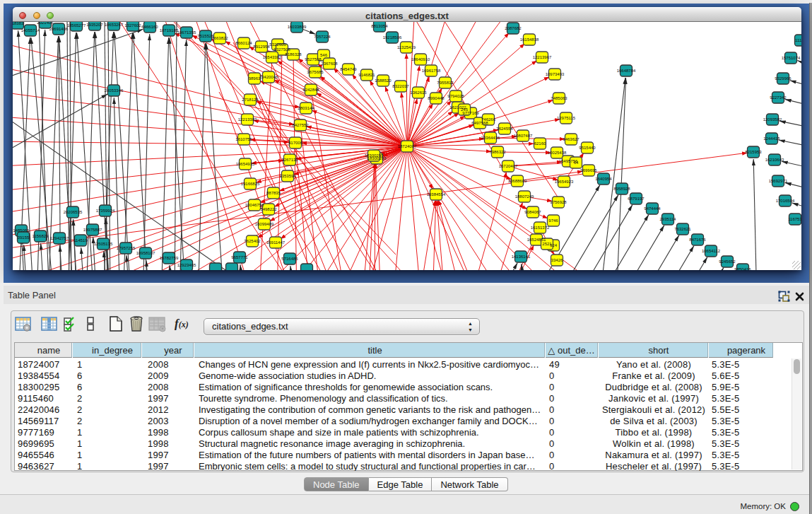 This screenshot has width=812, height=514. Describe the element at coordinates (311, 90) in the screenshot. I see `svg-text: 9242848` at that location.